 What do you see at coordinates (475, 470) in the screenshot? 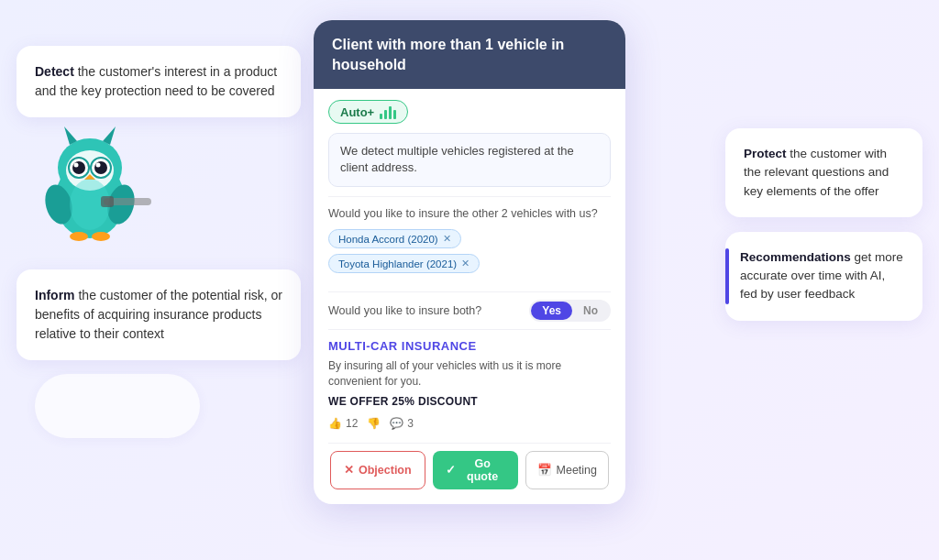
I see `go-quote-button: ✓ Go quote` at bounding box center [475, 470].